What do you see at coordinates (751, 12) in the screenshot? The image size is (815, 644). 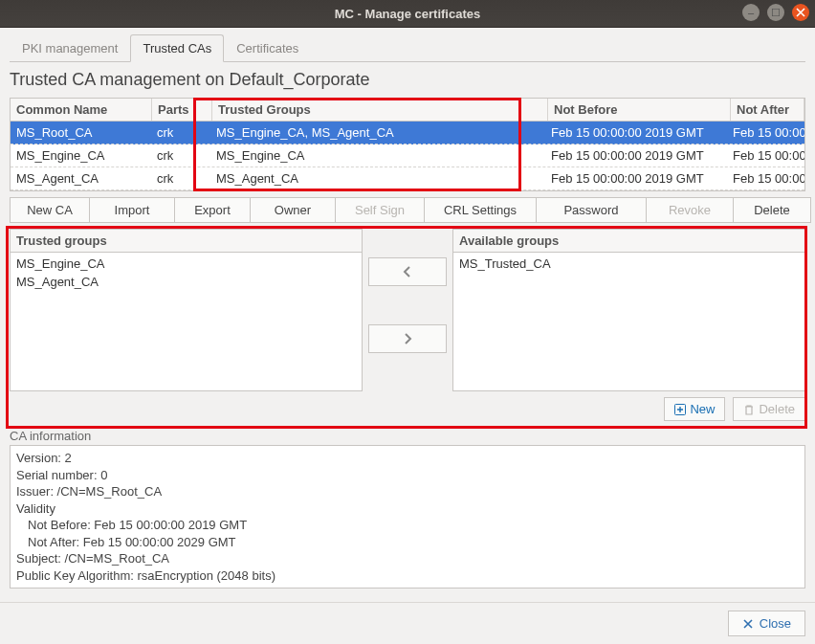 I see `window-minimize-button: –` at bounding box center [751, 12].